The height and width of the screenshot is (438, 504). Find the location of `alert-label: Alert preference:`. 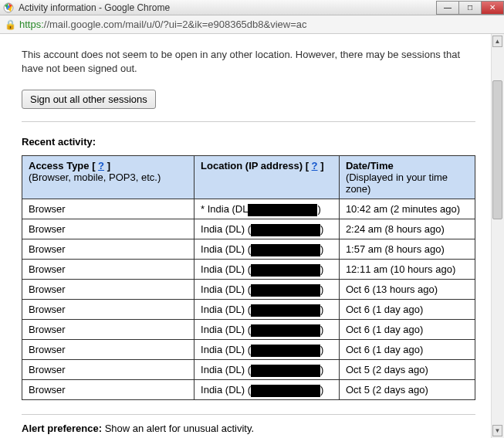

alert-label: Alert preference: is located at coordinates (62, 428).